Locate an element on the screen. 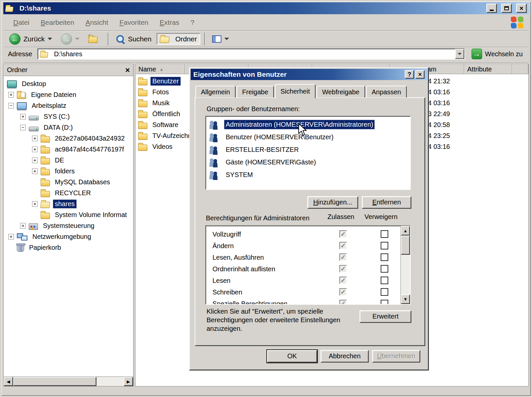  tab-sicherheit: Sicherheit is located at coordinates (295, 91).